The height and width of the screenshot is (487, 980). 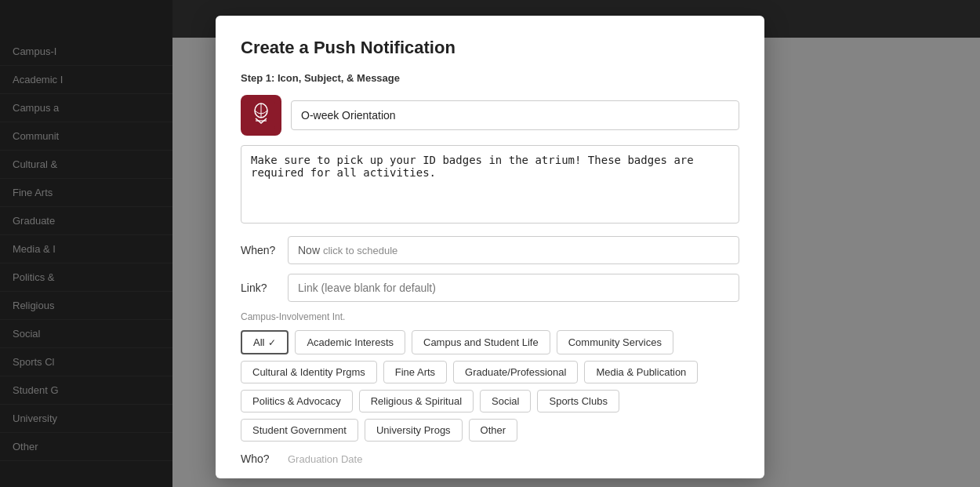 I want to click on tag-community-services: Community Services, so click(x=615, y=342).